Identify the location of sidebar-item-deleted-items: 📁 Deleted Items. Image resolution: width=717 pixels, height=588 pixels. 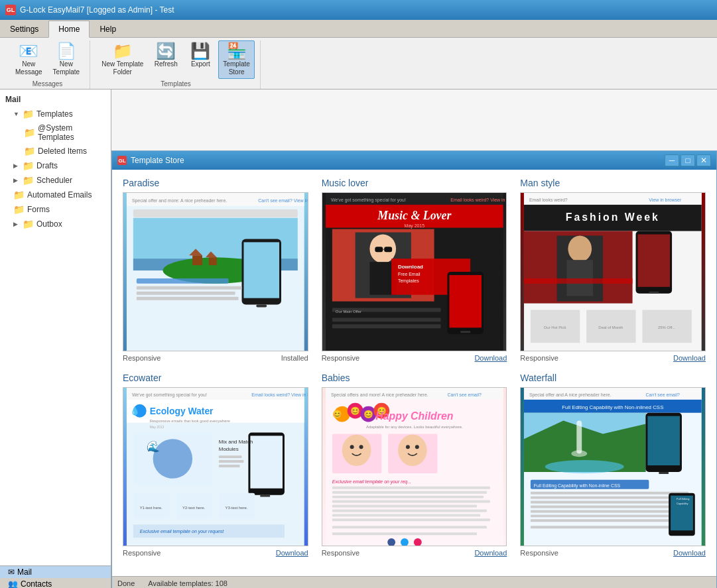
(56, 151).